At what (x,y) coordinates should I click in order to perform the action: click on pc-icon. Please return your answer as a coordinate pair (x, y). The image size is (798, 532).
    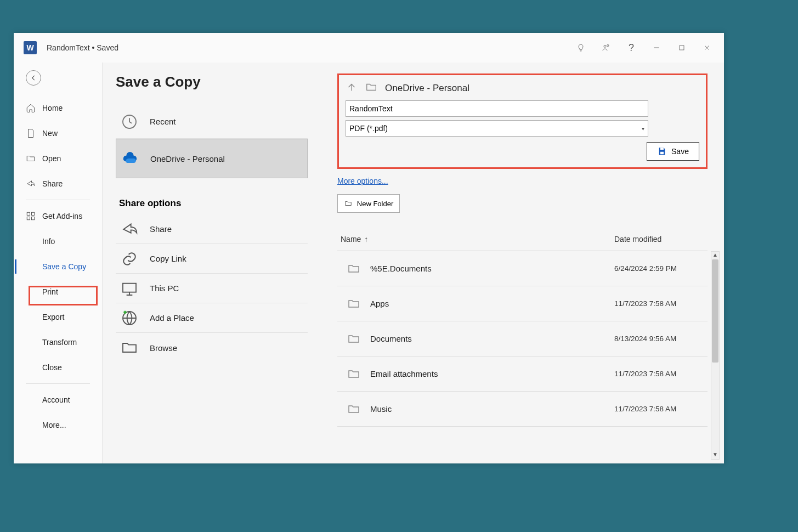
    Looking at the image, I should click on (129, 288).